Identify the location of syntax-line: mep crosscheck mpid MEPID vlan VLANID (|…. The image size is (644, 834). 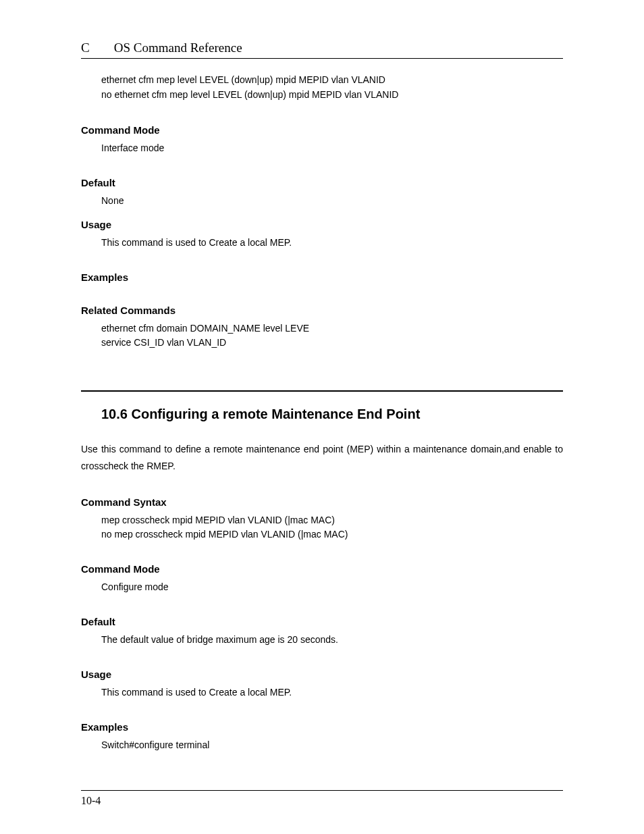
(332, 520).